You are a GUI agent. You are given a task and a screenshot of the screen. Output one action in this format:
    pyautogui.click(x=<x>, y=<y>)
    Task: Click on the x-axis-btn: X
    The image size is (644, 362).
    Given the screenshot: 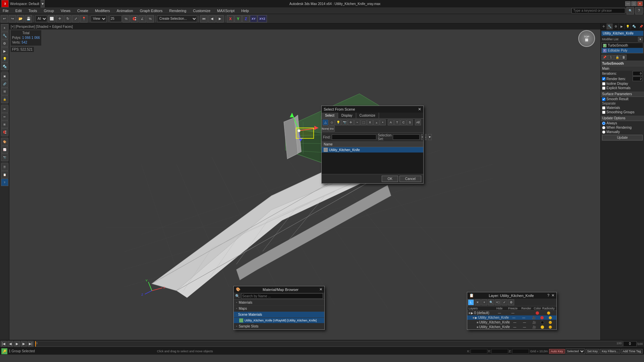 What is the action you would take?
    pyautogui.click(x=230, y=19)
    